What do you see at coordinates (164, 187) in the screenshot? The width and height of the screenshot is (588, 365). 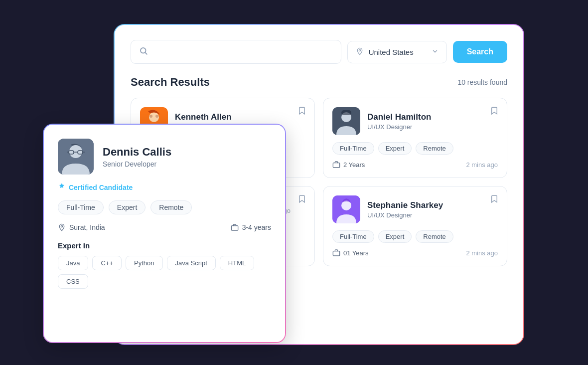 I see `certified-badge: Certified Candidate` at bounding box center [164, 187].